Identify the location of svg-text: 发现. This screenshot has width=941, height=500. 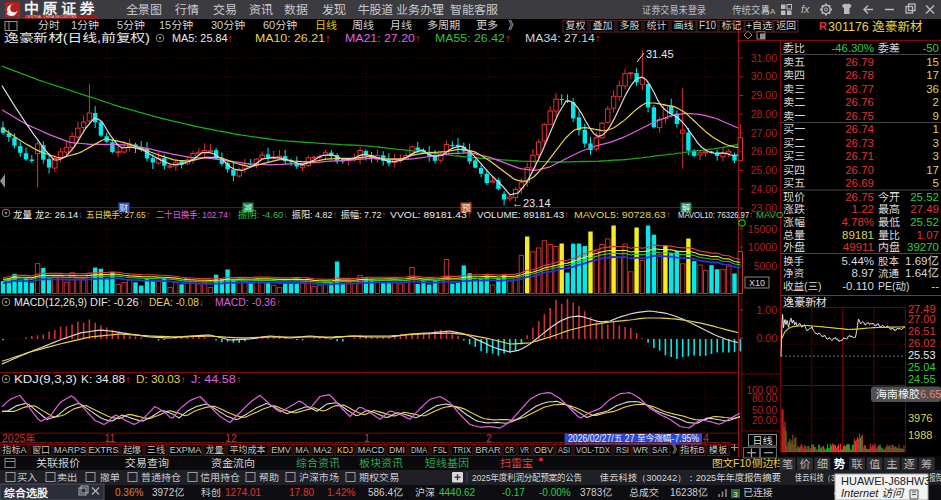
(334, 10).